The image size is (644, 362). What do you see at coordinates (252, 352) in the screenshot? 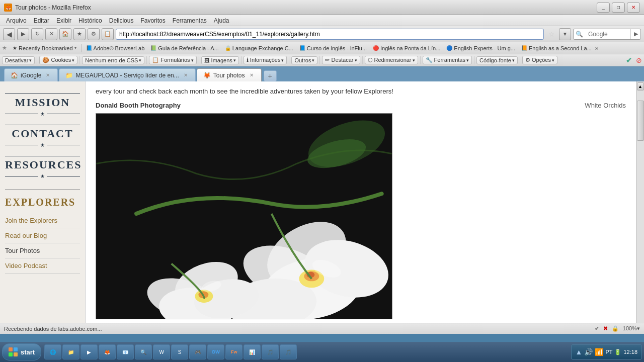
I see `taskbar-app11: 📊` at bounding box center [252, 352].